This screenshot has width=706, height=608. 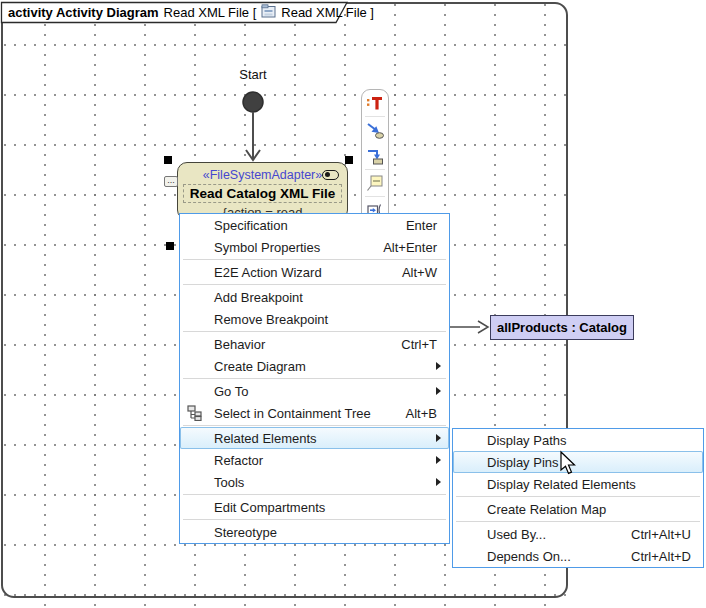 I want to click on menu-item-label: Create Relation Map, so click(x=546, y=510).